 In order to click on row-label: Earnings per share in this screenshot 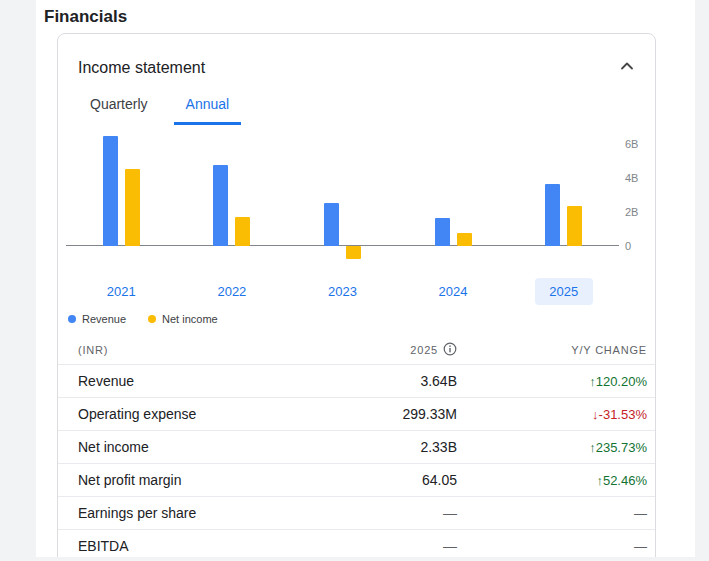, I will do `click(172, 513)`.